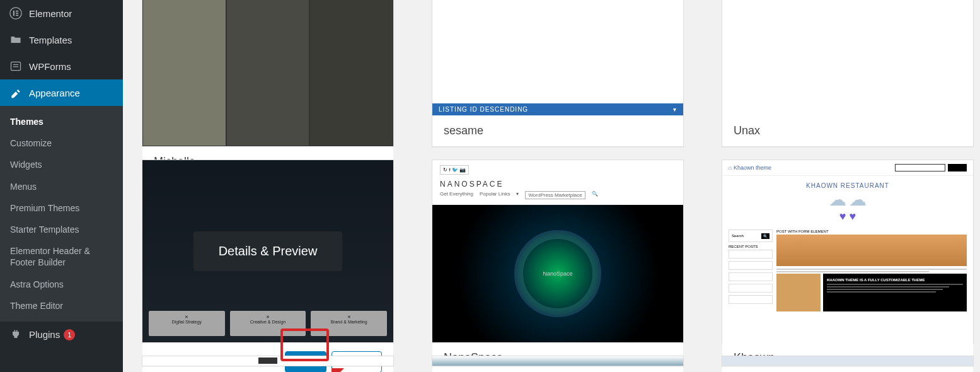 The height and width of the screenshot is (372, 980). Describe the element at coordinates (16, 335) in the screenshot. I see `plugin-icon` at that location.